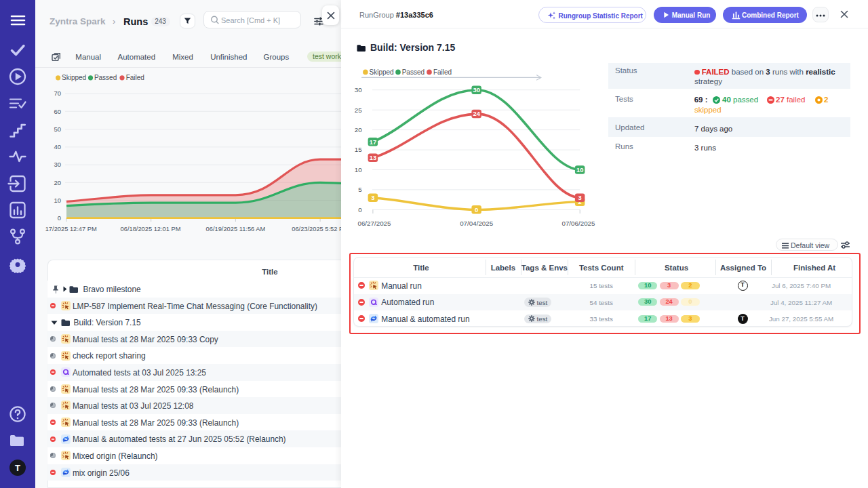 The image size is (868, 488). Describe the element at coordinates (57, 129) in the screenshot. I see `svg-text: 50` at that location.